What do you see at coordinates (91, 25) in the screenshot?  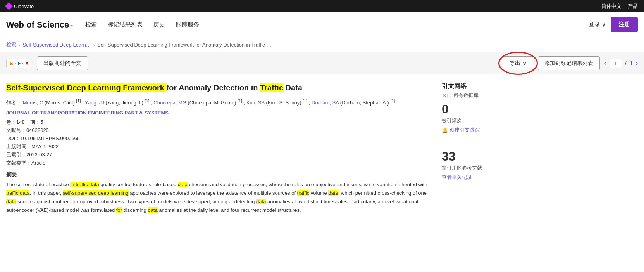 I see `nav-search: 检索` at bounding box center [91, 25].